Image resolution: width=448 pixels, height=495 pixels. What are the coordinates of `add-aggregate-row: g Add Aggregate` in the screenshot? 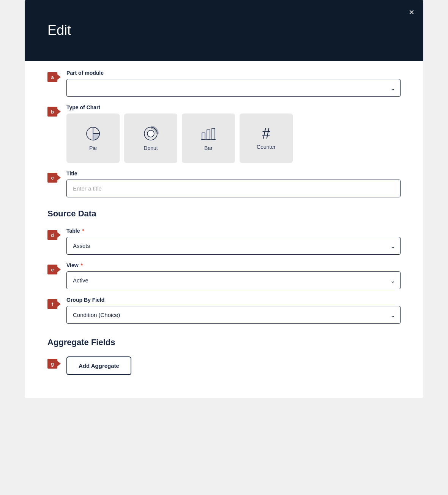 It's located at (224, 366).